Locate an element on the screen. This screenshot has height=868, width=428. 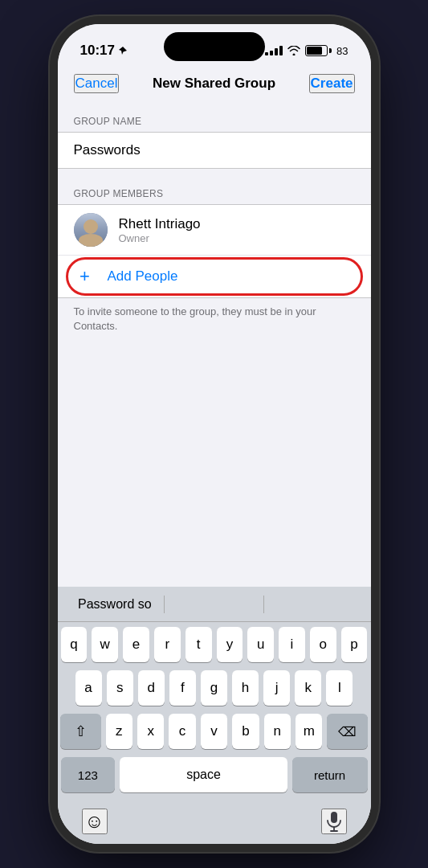
members-section: GROUP MEMBERS Rhett Intriago Owner + is located at coordinates (214, 259).